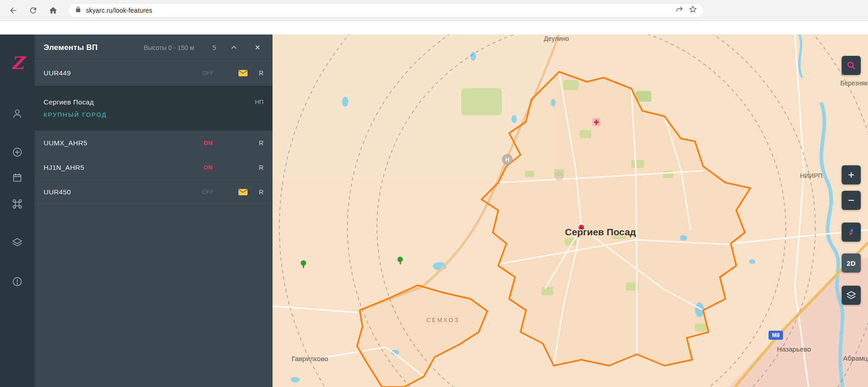 This screenshot has width=868, height=387. Describe the element at coordinates (17, 282) in the screenshot. I see `alert-icon` at that location.